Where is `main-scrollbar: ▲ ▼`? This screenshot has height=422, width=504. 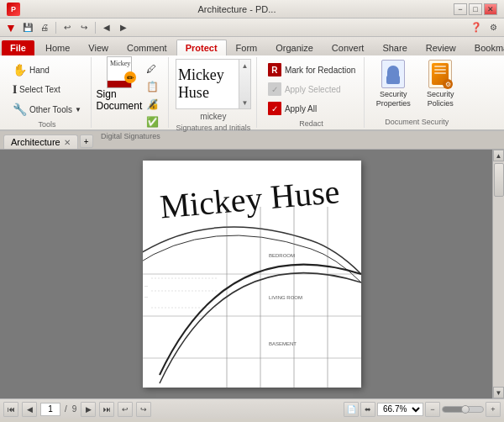
main-scrollbar: ▲ ▼ is located at coordinates (498, 274).